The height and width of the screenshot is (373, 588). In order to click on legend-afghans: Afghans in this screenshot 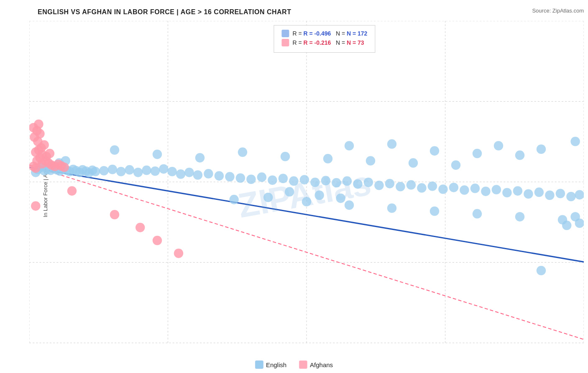, I will do `click(316, 365)`.